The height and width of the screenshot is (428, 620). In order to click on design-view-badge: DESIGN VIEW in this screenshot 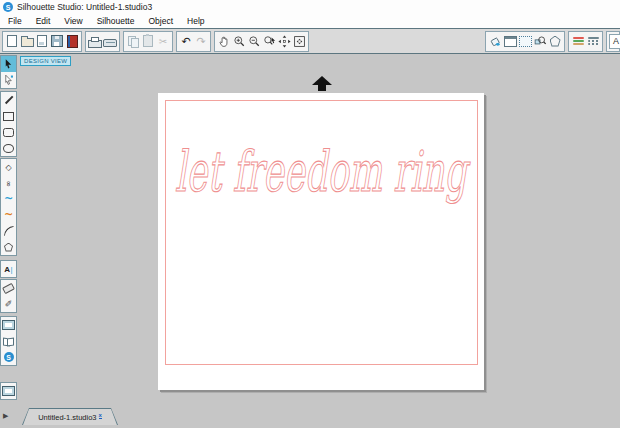, I will do `click(46, 61)`.